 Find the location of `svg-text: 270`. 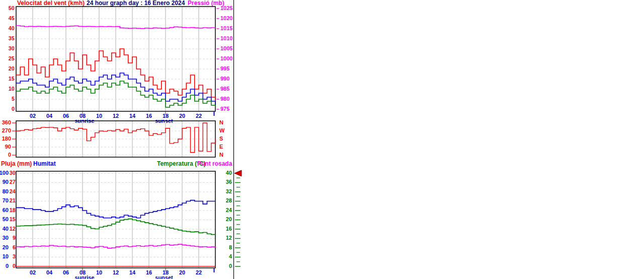

svg-text: 270 is located at coordinates (7, 130).